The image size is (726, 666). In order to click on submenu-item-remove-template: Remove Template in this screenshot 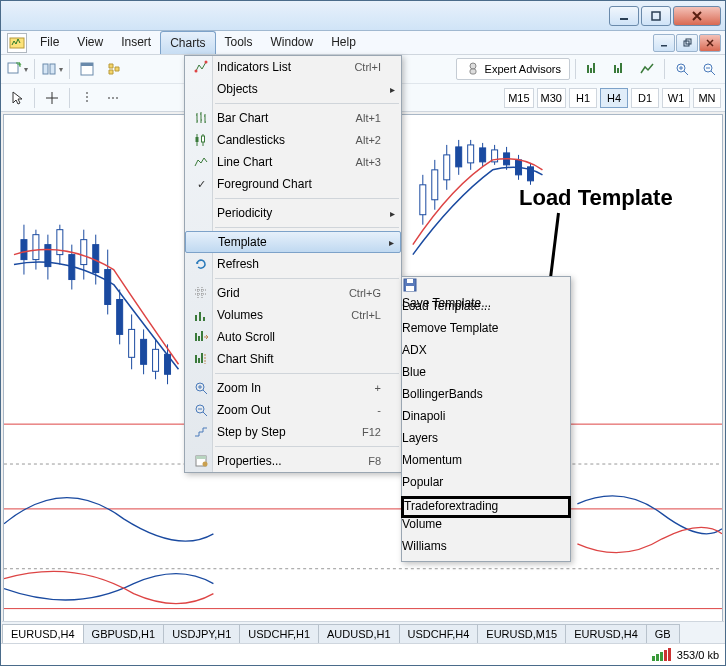, I will do `click(486, 332)`.